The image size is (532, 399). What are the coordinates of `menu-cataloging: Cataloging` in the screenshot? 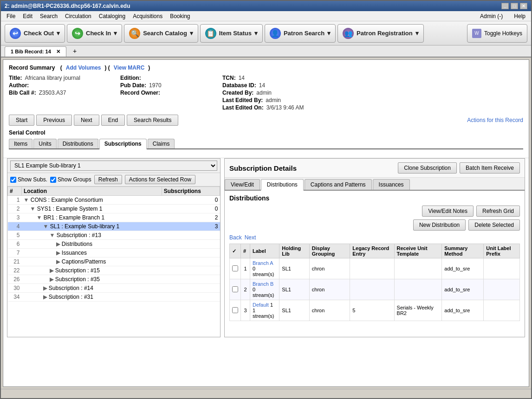 It's located at (112, 16).